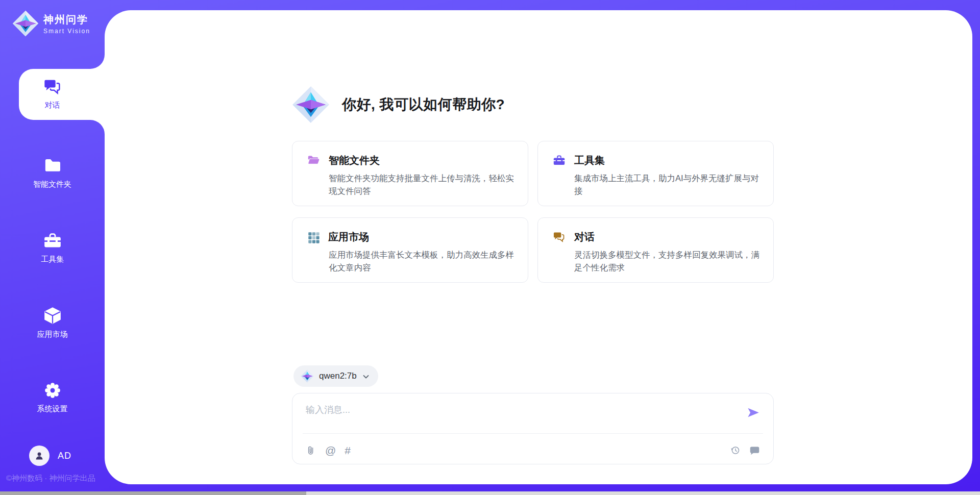 Image resolution: width=980 pixels, height=495 pixels. What do you see at coordinates (348, 450) in the screenshot?
I see `hashtag-button: #` at bounding box center [348, 450].